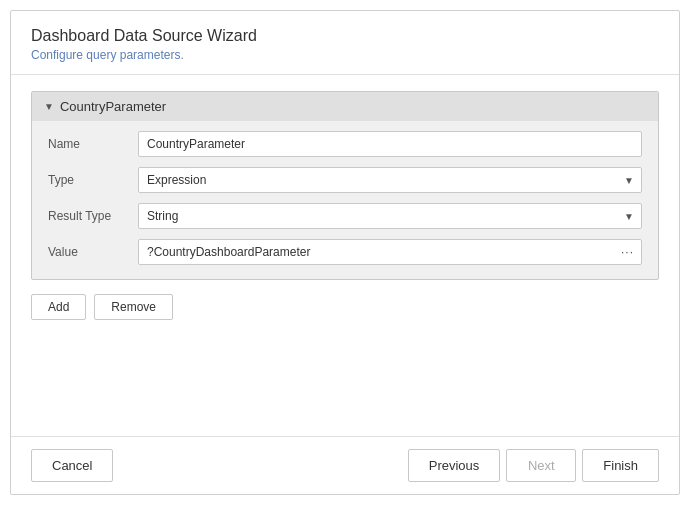  What do you see at coordinates (93, 144) in the screenshot?
I see `name-label: Name` at bounding box center [93, 144].